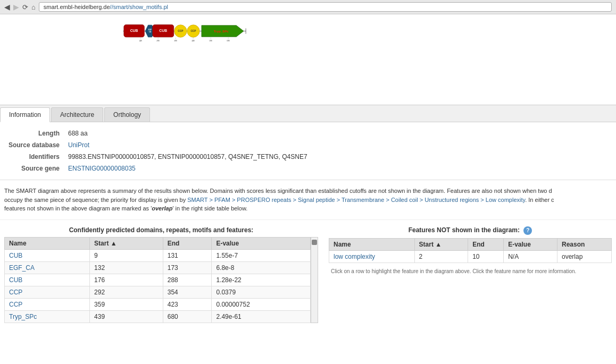 The image size is (616, 364). What do you see at coordinates (127, 280) in the screenshot?
I see `row-start: 176` at bounding box center [127, 280].